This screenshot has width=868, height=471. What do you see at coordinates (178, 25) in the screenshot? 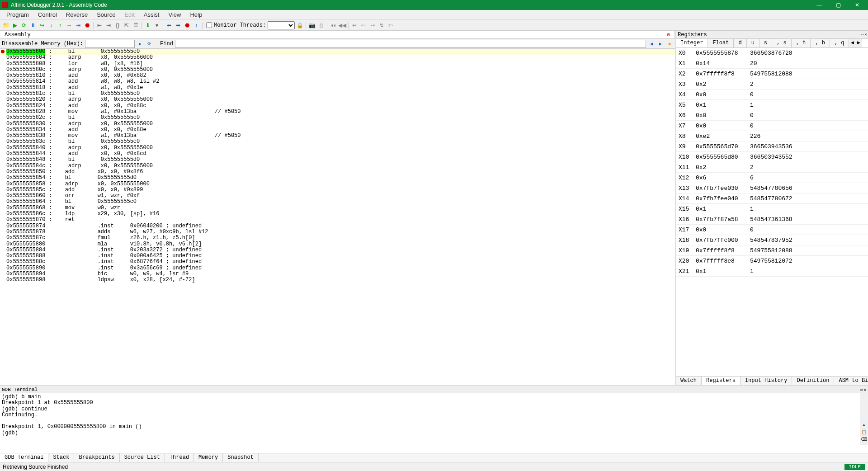
I see `next-icon: ➡` at bounding box center [178, 25].